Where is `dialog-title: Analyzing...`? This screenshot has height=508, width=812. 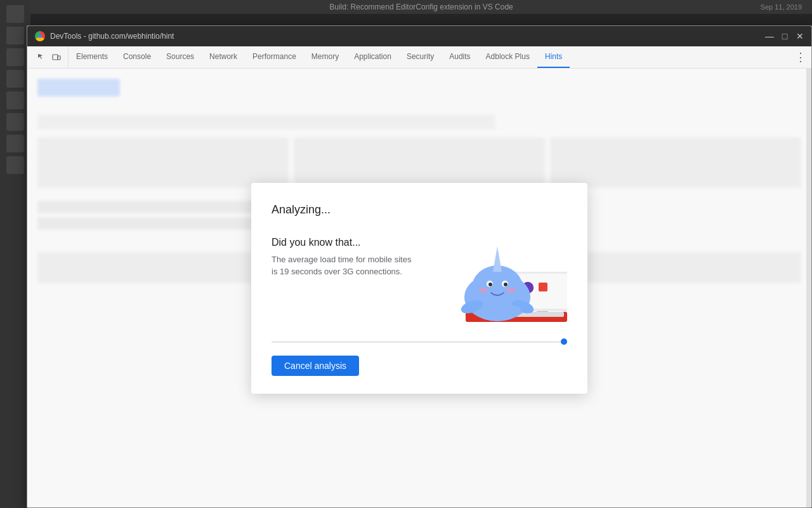
dialog-title: Analyzing... is located at coordinates (419, 210).